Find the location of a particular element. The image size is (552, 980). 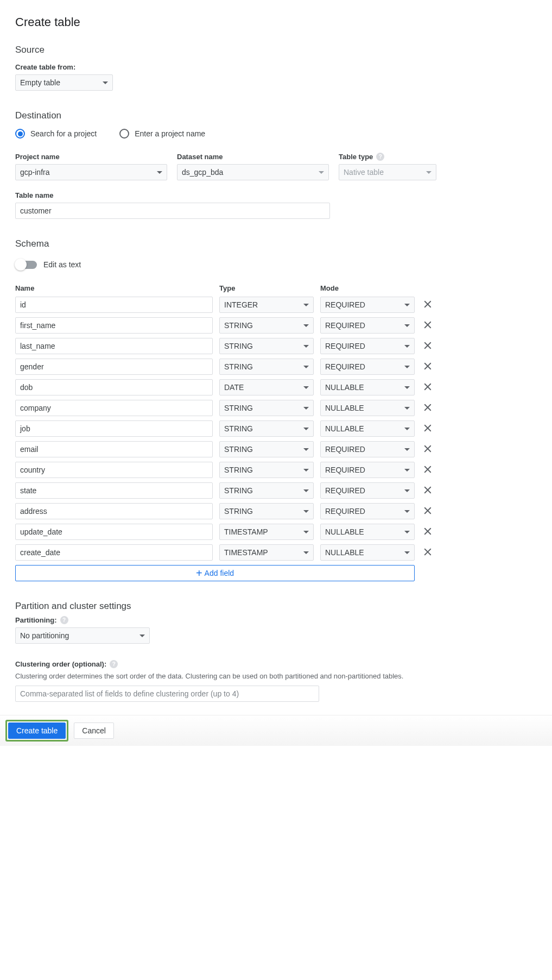

schema-row: last_nameSTRINGREQUIRED is located at coordinates (276, 346).